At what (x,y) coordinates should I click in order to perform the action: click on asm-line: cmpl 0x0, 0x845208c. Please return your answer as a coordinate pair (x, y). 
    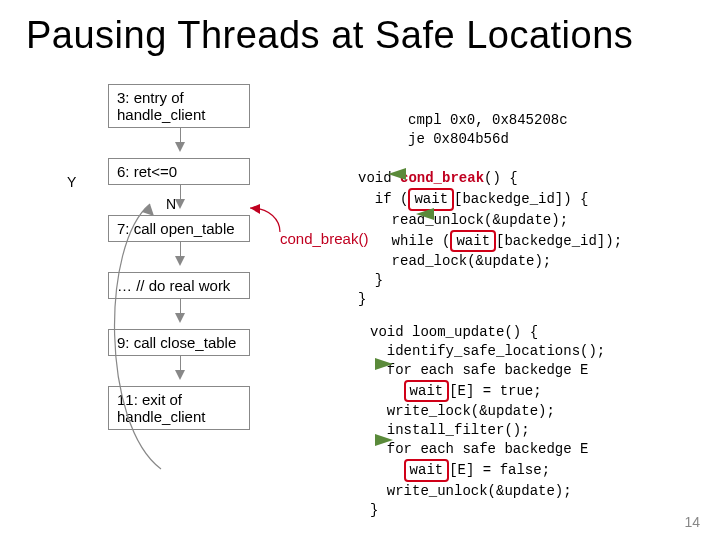
    Looking at the image, I should click on (488, 120).